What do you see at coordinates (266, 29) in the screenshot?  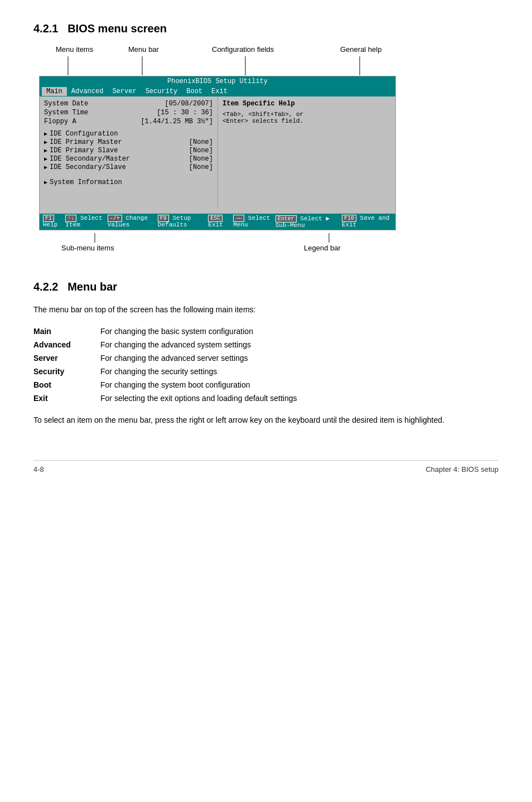 I see `section-421-title: 4.2.1 BIOS menu screen` at bounding box center [266, 29].